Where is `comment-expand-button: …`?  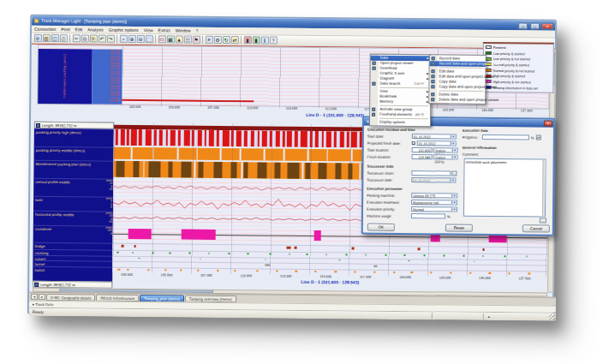
comment-expand-button: … is located at coordinates (543, 221).